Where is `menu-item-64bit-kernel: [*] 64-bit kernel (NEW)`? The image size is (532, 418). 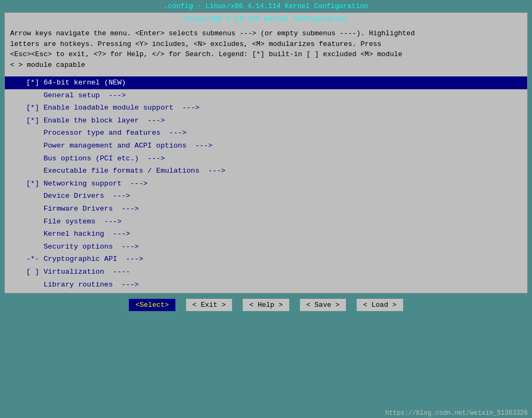 menu-item-64bit-kernel: [*] 64-bit kernel (NEW) is located at coordinates (266, 83).